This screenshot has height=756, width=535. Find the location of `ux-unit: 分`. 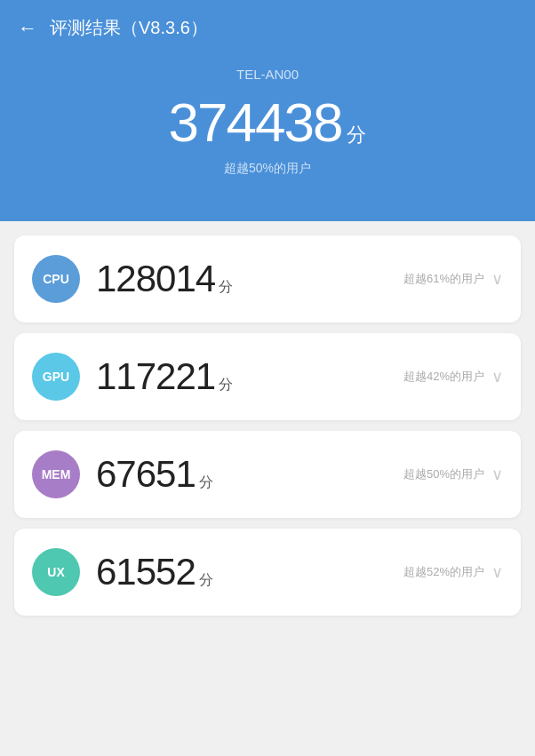

ux-unit: 分 is located at coordinates (206, 581).